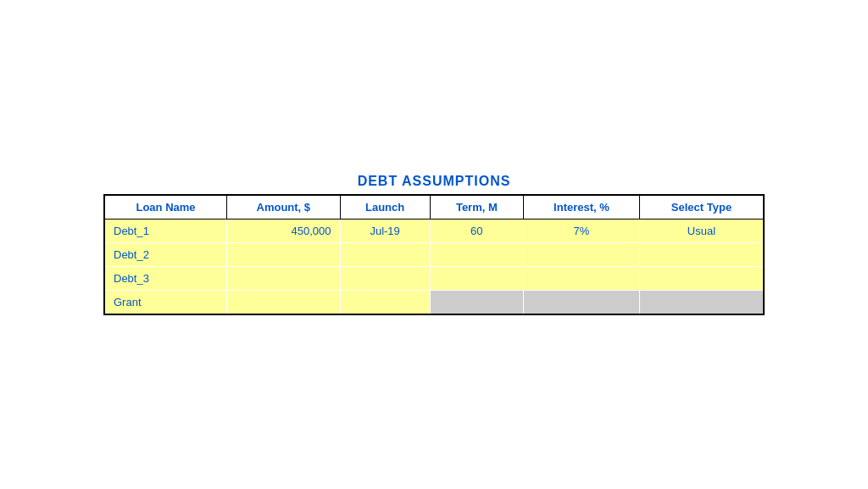  I want to click on cell-term: 60, so click(476, 231).